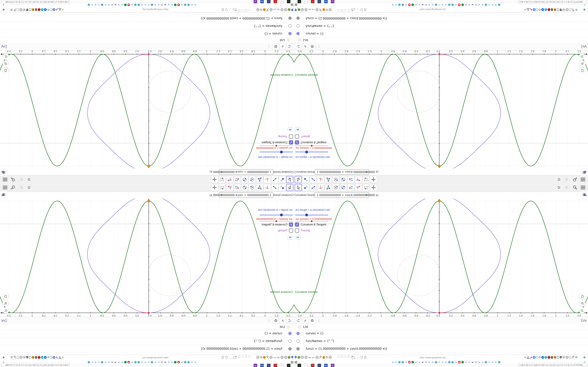 The height and width of the screenshot is (367, 588). I want to click on tab-favicon-purple-flower: ❉, so click(476, 5).